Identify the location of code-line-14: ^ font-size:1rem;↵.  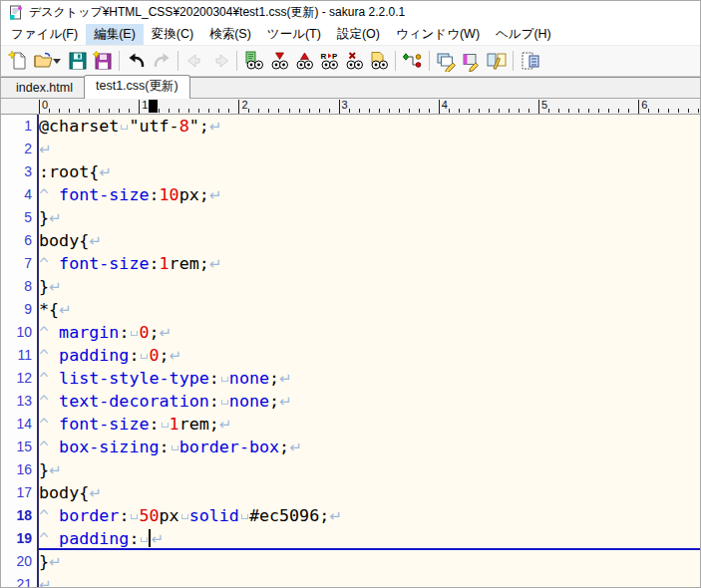
(369, 425).